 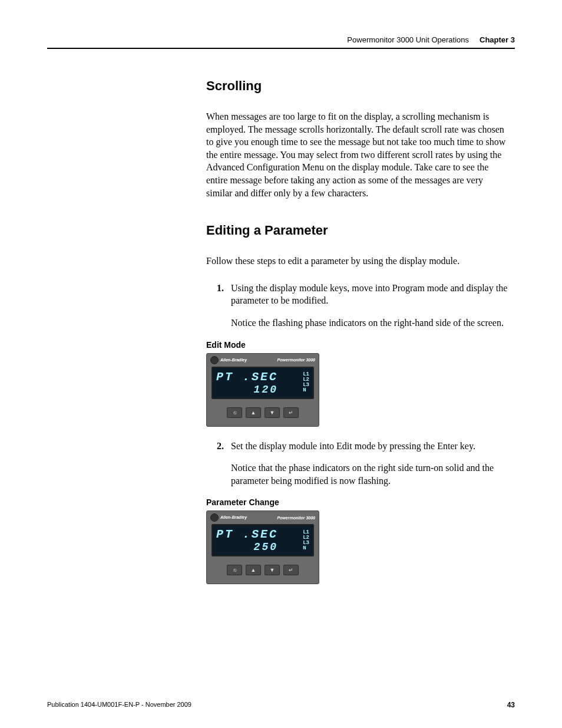 I want to click on step-1-note: Notice the flashing phase indicators on …, so click(x=370, y=323).